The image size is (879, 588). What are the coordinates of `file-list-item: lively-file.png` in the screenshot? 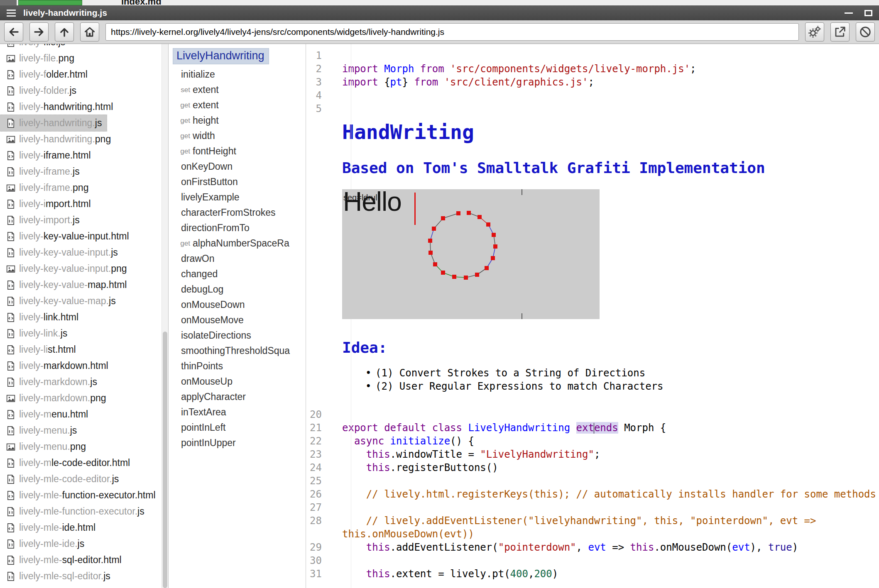 It's located at (40, 58).